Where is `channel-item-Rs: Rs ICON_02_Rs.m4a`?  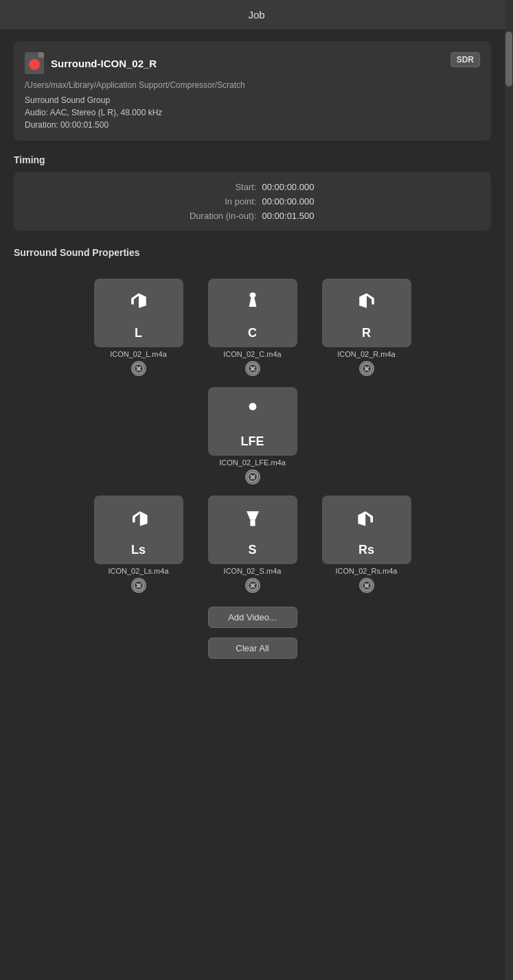
channel-item-Rs: Rs ICON_02_Rs.m4a is located at coordinates (367, 544).